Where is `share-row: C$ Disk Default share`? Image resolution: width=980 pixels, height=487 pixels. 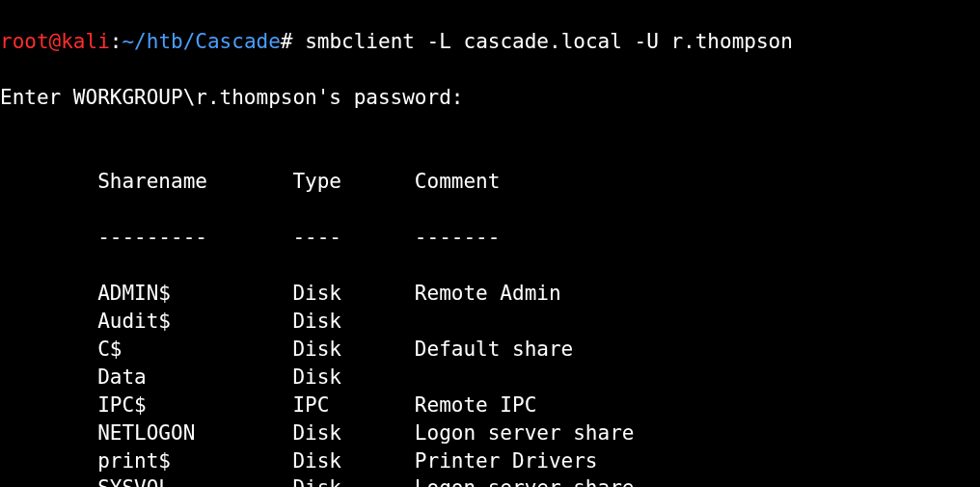
share-row: C$ Disk Default share is located at coordinates (490, 349).